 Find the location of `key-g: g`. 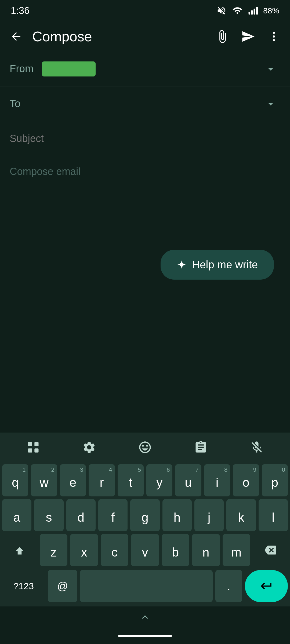

key-g: g is located at coordinates (145, 515).